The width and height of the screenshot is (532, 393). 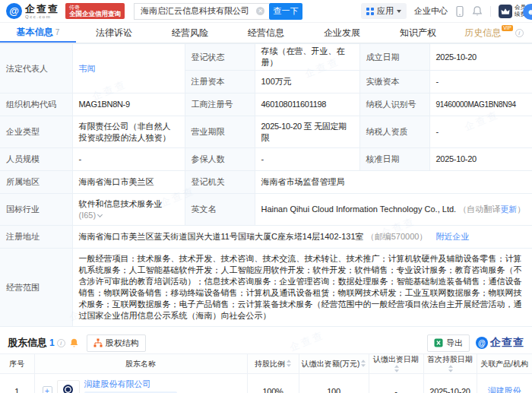 What do you see at coordinates (505, 389) in the screenshot?
I see `related-product-link: 润建股份` at bounding box center [505, 389].